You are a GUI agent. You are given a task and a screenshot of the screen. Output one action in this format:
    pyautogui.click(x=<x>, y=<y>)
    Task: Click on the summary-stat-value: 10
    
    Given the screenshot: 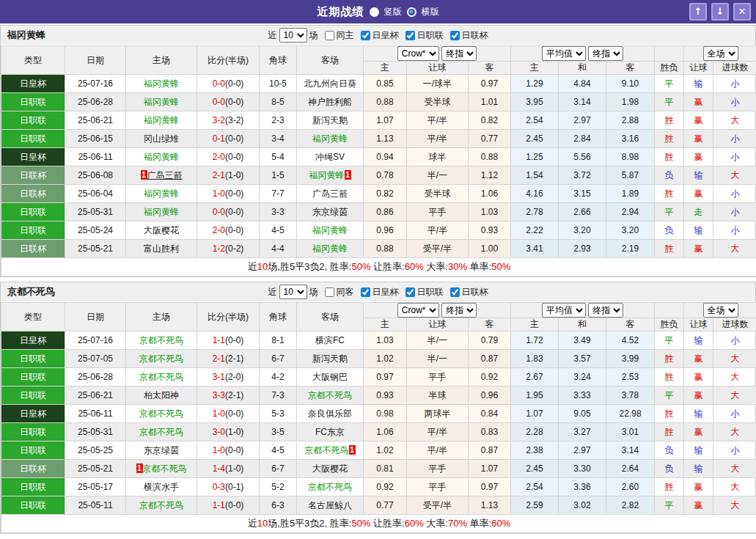 What is the action you would take?
    pyautogui.click(x=263, y=267)
    